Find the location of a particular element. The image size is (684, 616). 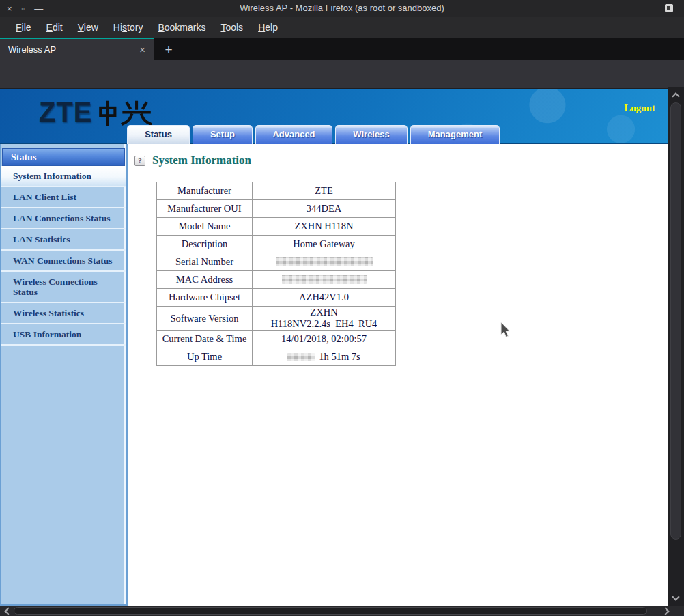

menubar: File Edit View History Bookmarks Tools H… is located at coordinates (342, 27).